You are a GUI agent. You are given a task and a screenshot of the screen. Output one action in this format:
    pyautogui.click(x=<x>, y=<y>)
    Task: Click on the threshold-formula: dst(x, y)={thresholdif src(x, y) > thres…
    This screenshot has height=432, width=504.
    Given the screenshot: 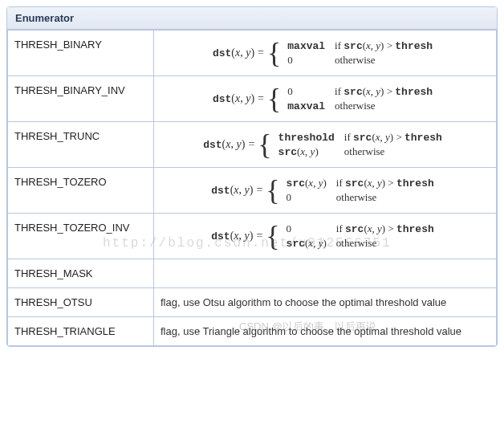 What is the action you would take?
    pyautogui.click(x=325, y=145)
    